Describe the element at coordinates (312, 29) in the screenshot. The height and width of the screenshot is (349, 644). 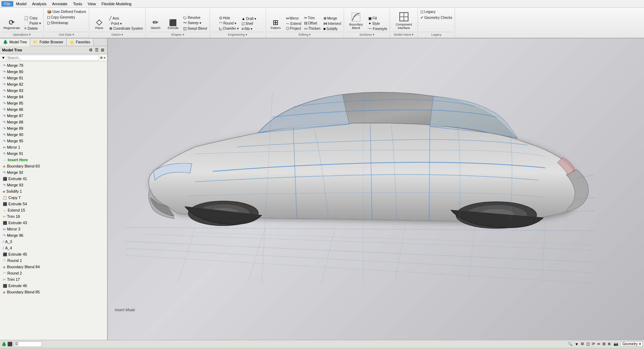
I see `thicken-button: ▭ Thicken` at that location.